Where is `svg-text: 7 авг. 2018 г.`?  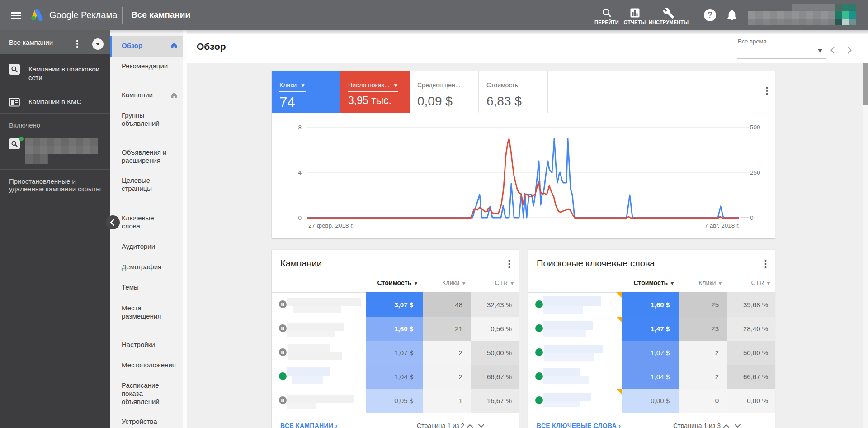 svg-text: 7 авг. 2018 г. is located at coordinates (722, 225).